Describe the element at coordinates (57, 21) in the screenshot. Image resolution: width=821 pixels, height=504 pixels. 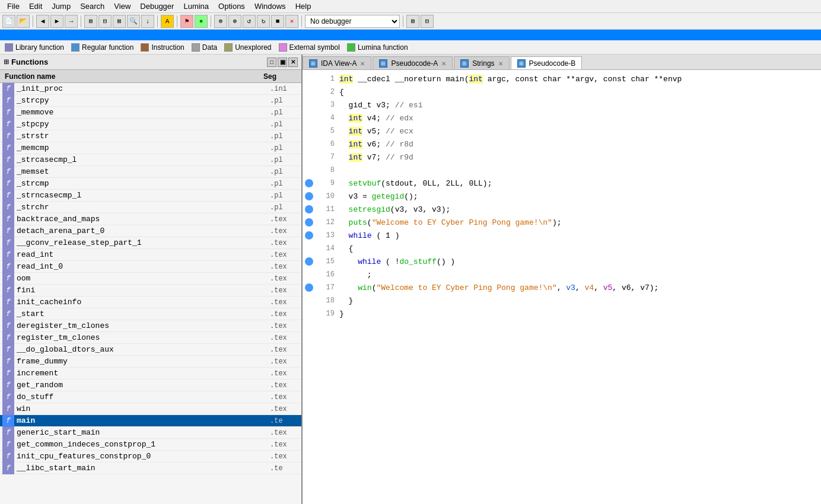
I see `forward-button: ▶` at that location.